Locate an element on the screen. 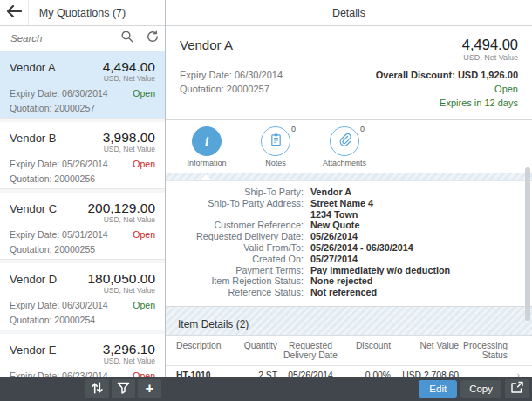  share-button is located at coordinates (516, 389).